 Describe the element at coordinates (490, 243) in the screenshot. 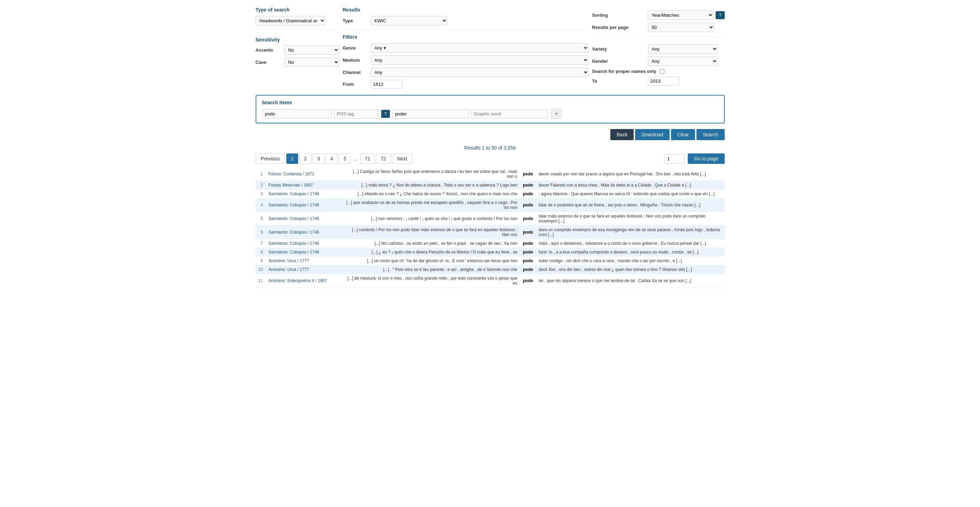

I see `table-row: 7 Sarmiento: Coloquio / 1746 [...] tèn c…` at that location.